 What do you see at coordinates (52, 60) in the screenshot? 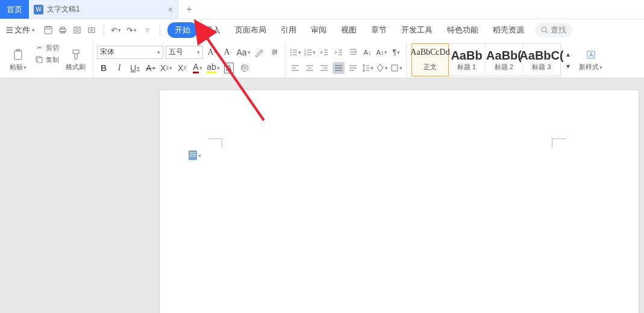
I see `copy-label: 复制` at bounding box center [52, 60].